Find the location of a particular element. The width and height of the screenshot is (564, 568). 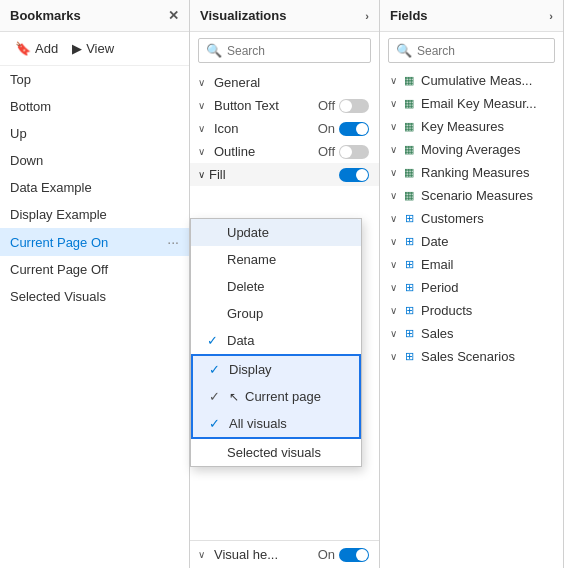

fields-search-bar: 🔍 is located at coordinates (472, 50).